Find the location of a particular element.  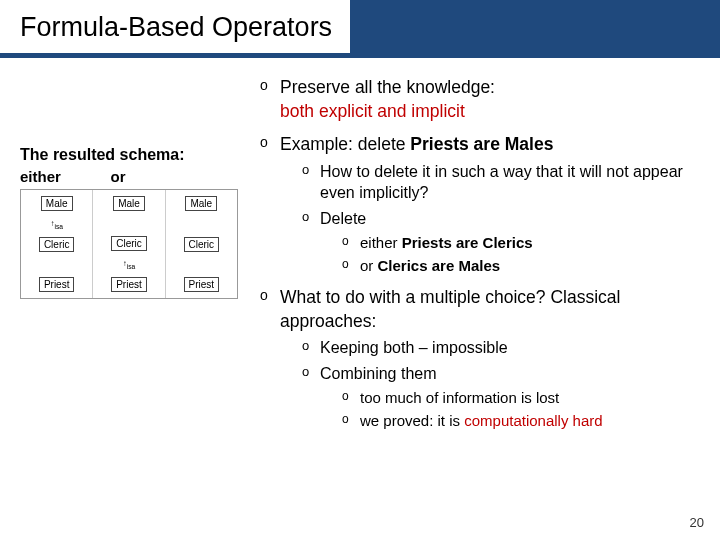

label-either: either is located at coordinates (49, 176).